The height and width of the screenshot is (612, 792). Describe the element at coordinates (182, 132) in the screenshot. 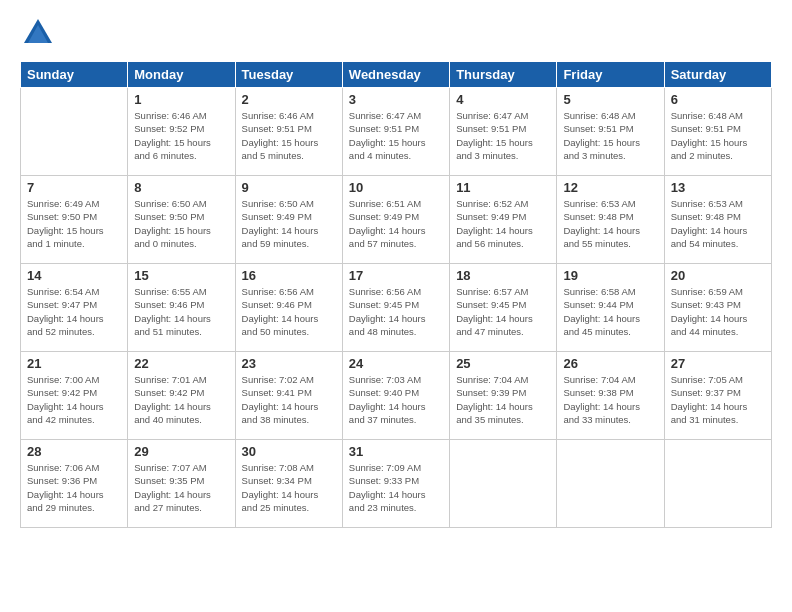

I see `calendar-cell: 1Sunrise: 6:46 AM Sunset: 9:52 PM Daylig…` at that location.